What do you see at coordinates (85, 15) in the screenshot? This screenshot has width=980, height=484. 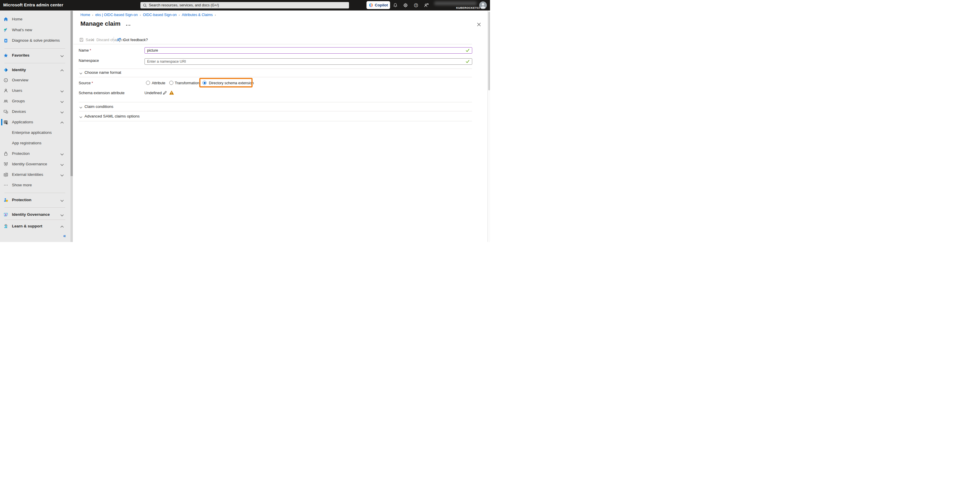 I see `breadcrumb-home: Home` at bounding box center [85, 15].